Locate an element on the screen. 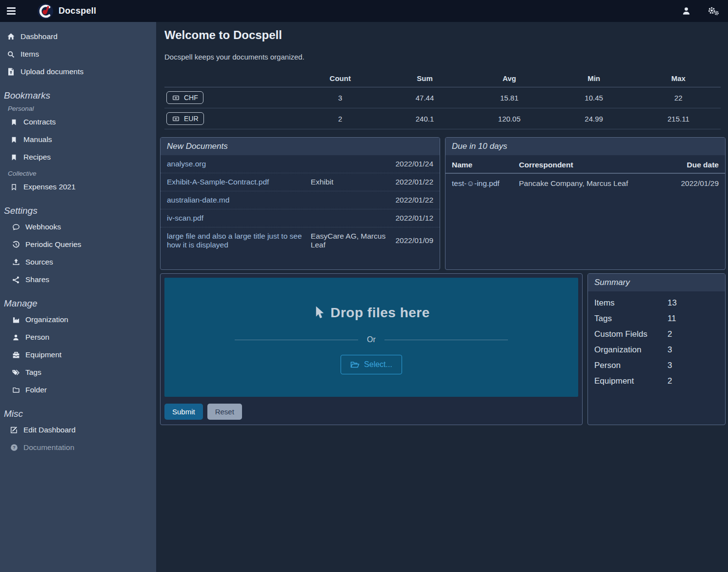  new-documents-panel: New Documents analyse.org 2022/01/24 Exh… is located at coordinates (300, 204).